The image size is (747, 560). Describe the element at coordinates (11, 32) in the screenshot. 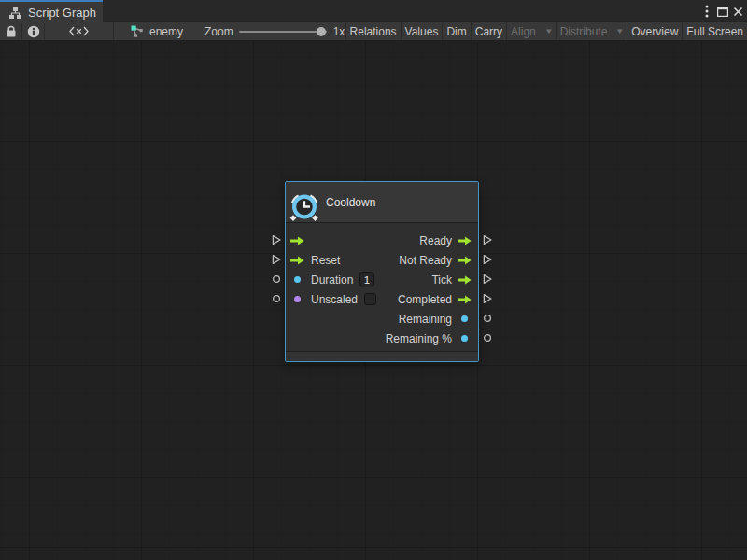

I see `lock-icon` at that location.